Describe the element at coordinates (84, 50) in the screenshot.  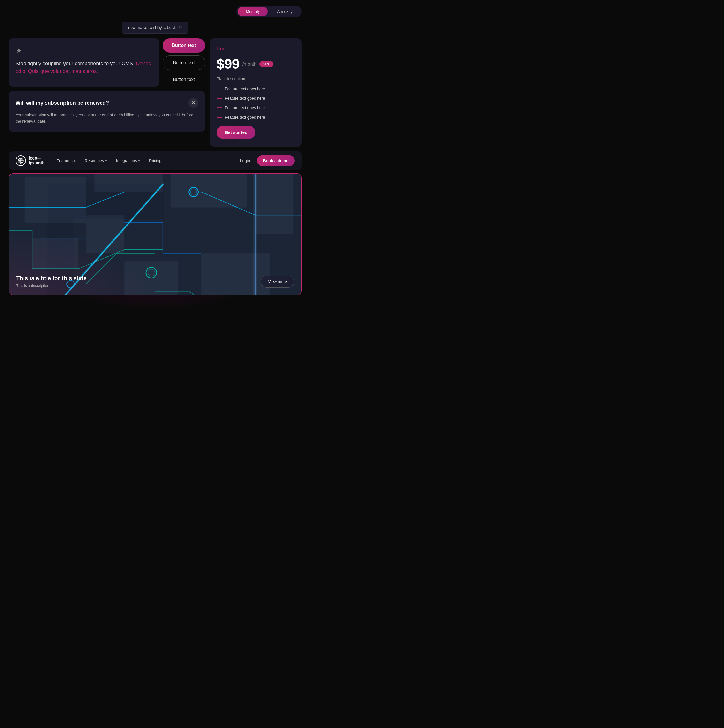
I see `star-icon: ★` at that location.